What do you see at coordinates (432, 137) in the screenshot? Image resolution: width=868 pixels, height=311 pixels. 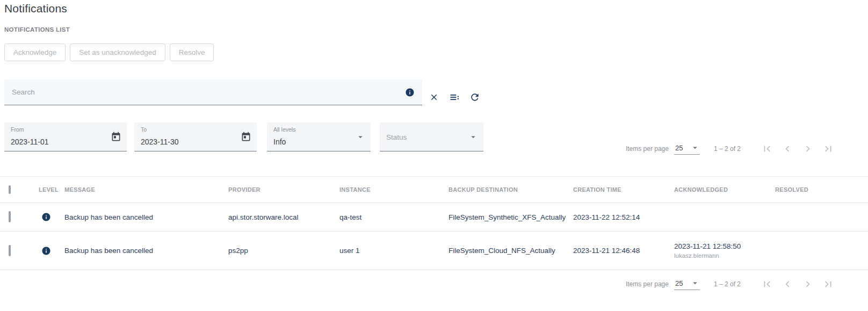 I see `status-select: Status` at bounding box center [432, 137].